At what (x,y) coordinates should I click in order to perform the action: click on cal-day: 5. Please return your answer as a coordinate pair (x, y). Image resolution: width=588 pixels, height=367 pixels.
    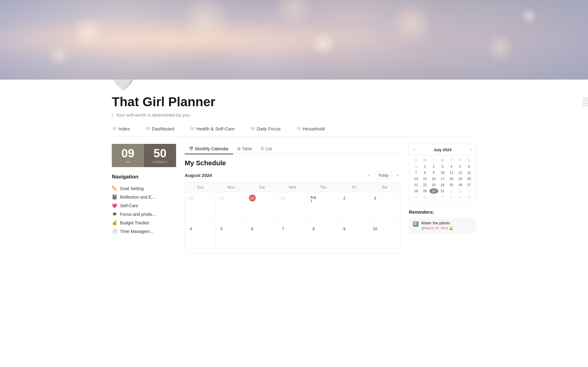
    Looking at the image, I should click on (231, 238).